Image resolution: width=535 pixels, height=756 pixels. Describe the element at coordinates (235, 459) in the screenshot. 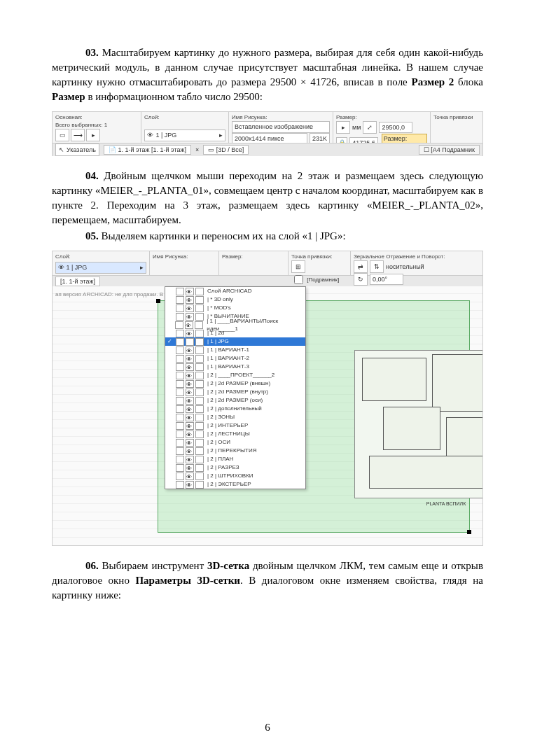

I see `layer-row: 👁| 2 | ПЛАН` at that location.